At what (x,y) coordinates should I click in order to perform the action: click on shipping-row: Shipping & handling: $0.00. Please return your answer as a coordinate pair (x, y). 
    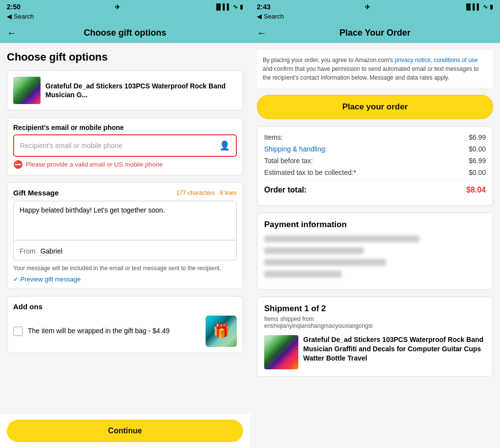
    Looking at the image, I should click on (375, 149).